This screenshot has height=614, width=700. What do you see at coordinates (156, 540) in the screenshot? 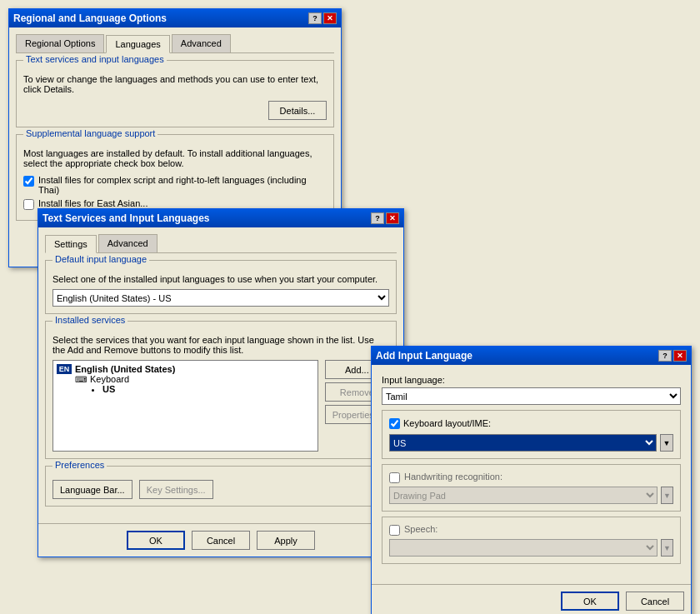
I see `window2-ok-button: OK` at bounding box center [156, 540].